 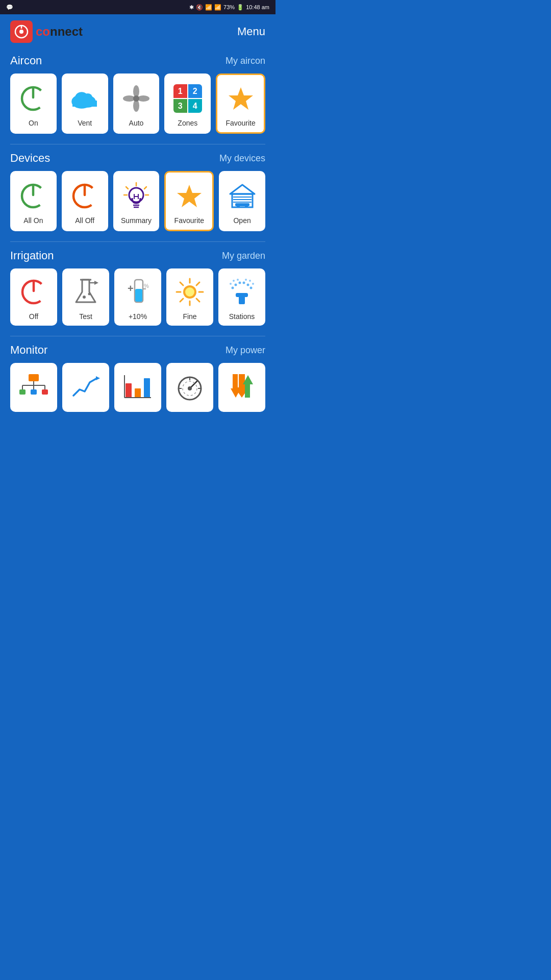 I want to click on aircon-title: Aircon, so click(x=26, y=61).